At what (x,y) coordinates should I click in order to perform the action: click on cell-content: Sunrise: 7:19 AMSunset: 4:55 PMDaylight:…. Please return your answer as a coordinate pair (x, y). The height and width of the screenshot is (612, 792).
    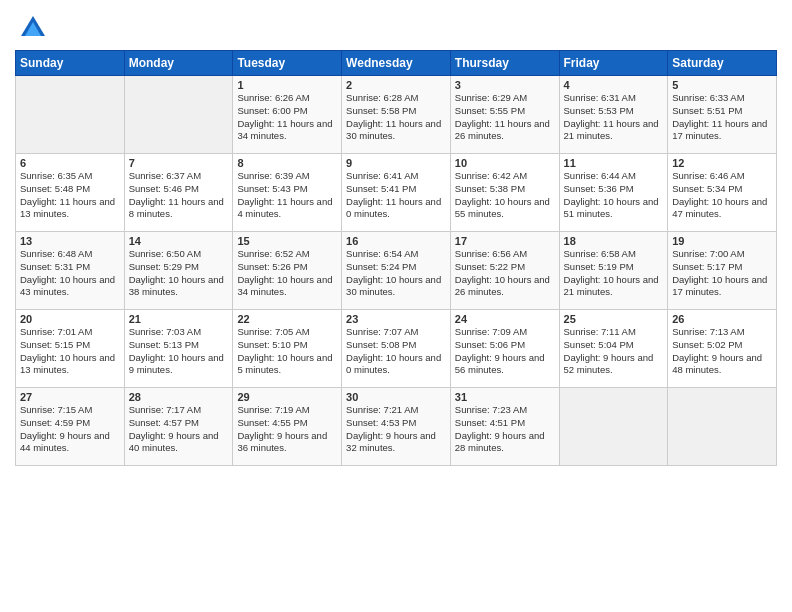
    Looking at the image, I should click on (287, 430).